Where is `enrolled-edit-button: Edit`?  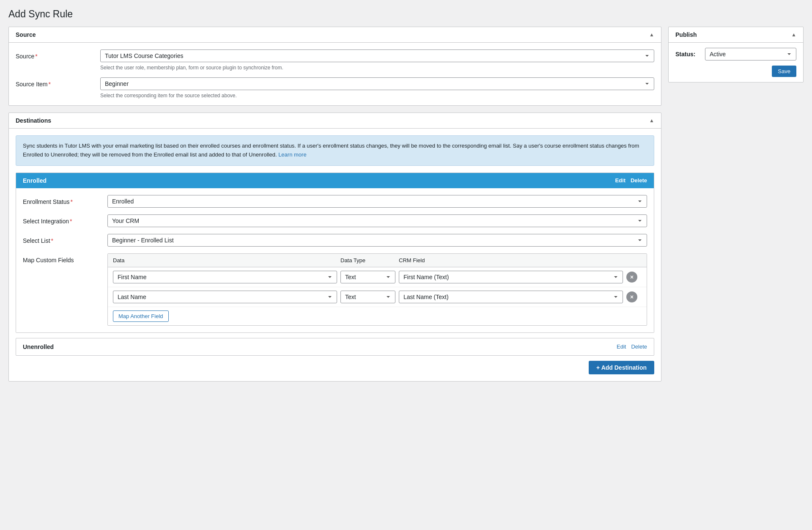
enrolled-edit-button: Edit is located at coordinates (620, 180).